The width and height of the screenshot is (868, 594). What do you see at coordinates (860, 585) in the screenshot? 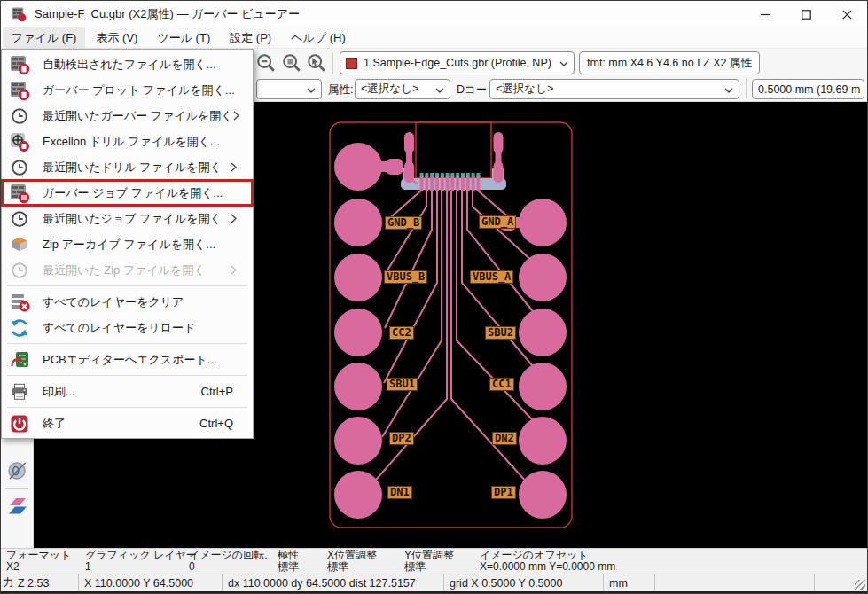
I see `resize-grip` at bounding box center [860, 585].